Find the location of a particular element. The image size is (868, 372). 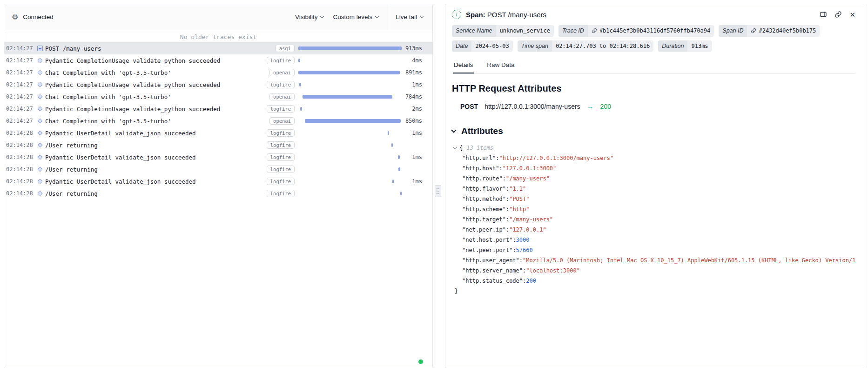

badge-value: 913ms is located at coordinates (700, 46).